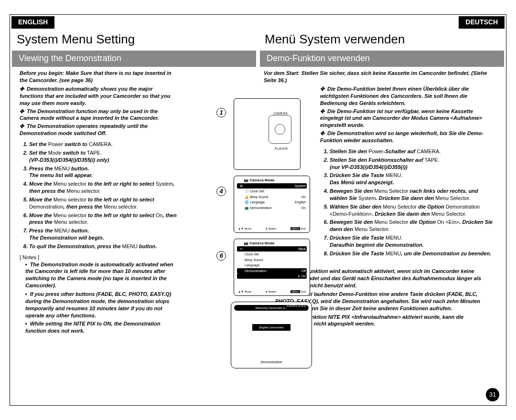  I want to click on bullet: Demonstration automatically shows you th…, so click(98, 96).